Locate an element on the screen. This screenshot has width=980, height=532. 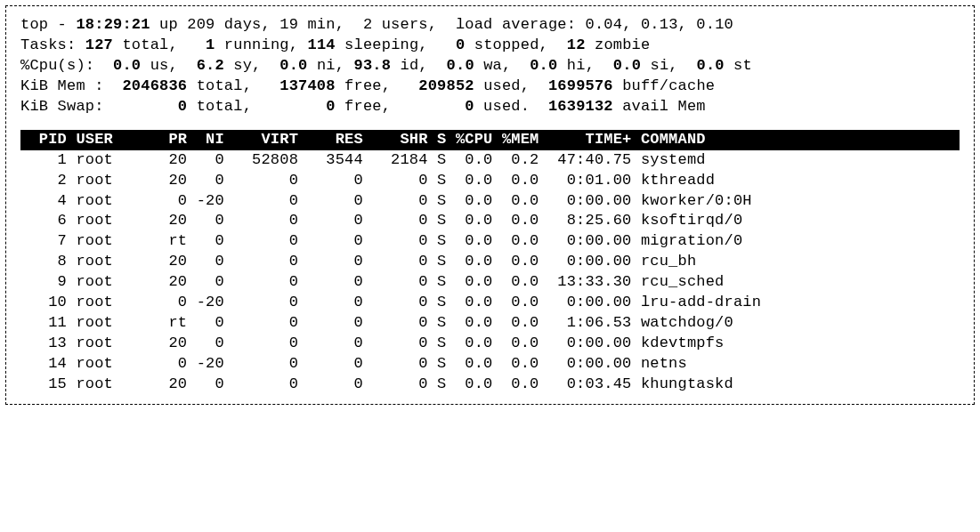
summary-line-cpu: %Cpu(s): 0.0 us, 6.2 sy, 0.0 ni, 93.8 id… is located at coordinates (490, 66).